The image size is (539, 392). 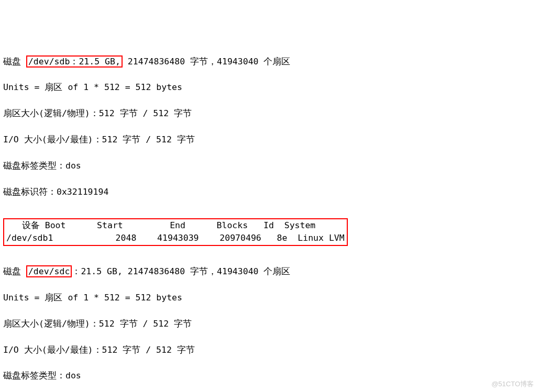 I want to click on diskid-line: 磁盘标识符：0x32119194, so click(x=269, y=193).